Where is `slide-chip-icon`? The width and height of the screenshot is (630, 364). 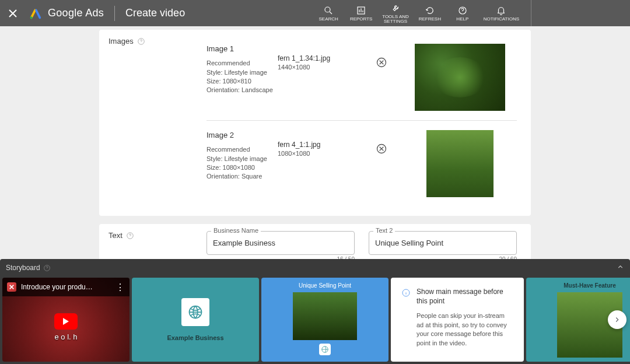
slide-chip-icon is located at coordinates (325, 349).